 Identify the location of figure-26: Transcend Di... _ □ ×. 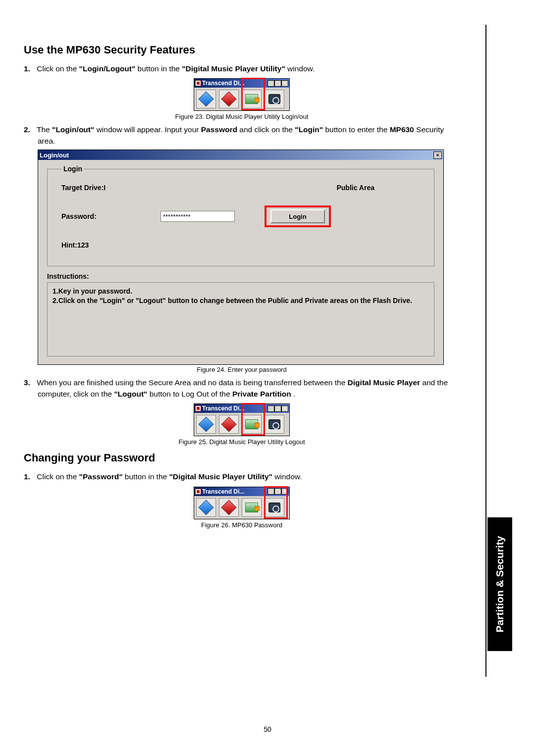
(242, 503).